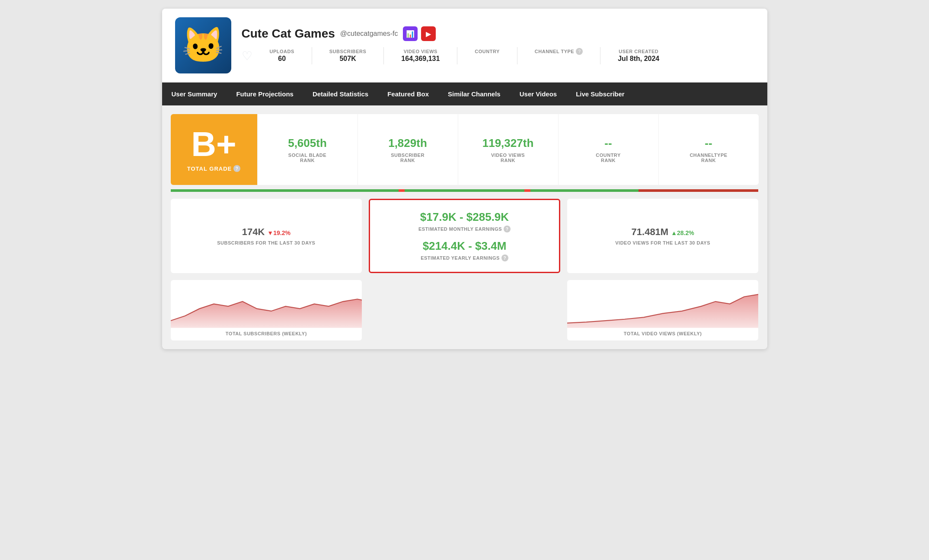 This screenshot has width=929, height=560. What do you see at coordinates (464, 310) in the screenshot?
I see `chart-center-placeholder` at bounding box center [464, 310].